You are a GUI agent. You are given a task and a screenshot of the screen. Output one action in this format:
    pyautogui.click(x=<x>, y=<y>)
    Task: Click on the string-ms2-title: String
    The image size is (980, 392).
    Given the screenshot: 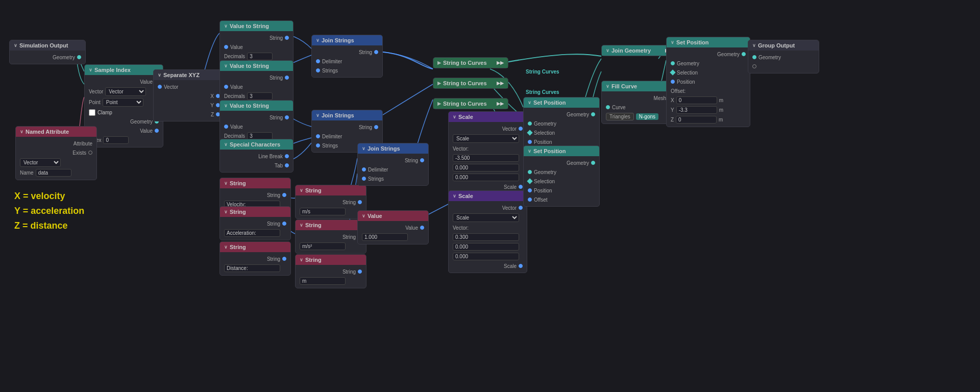 What is the action you would take?
    pyautogui.click(x=313, y=225)
    